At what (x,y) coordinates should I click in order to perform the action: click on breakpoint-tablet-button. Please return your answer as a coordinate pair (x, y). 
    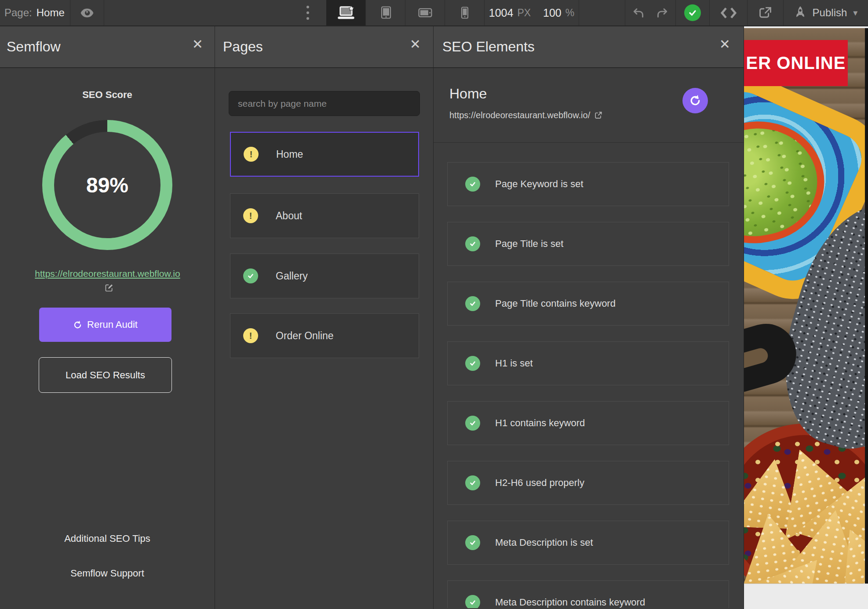
    Looking at the image, I should click on (386, 13).